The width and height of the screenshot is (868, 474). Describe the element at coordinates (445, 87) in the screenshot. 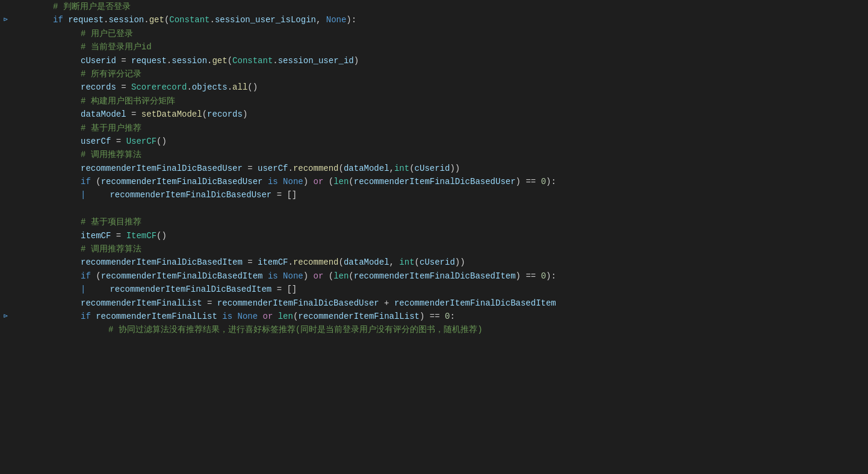

I see `code-line-7: records = Scorerecord.objects.all()` at that location.